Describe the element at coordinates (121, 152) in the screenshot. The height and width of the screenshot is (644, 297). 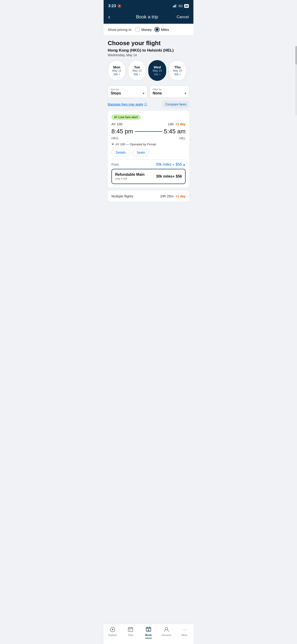
I see `details-button: Details` at that location.